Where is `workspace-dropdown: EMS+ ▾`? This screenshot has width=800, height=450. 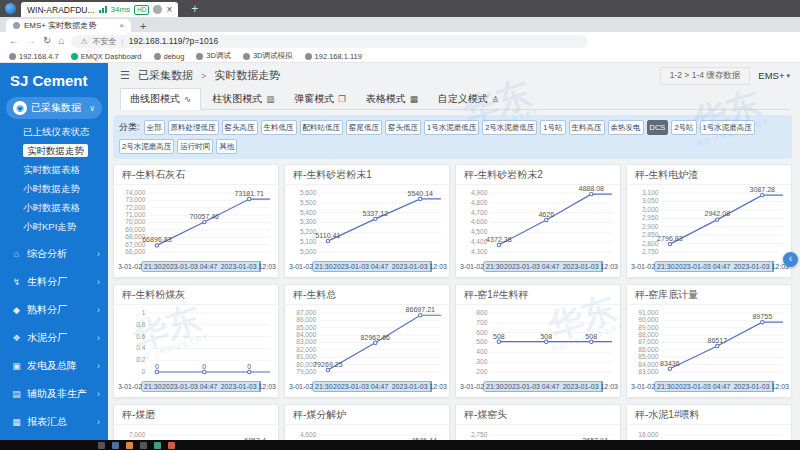 workspace-dropdown: EMS+ ▾ is located at coordinates (774, 76).